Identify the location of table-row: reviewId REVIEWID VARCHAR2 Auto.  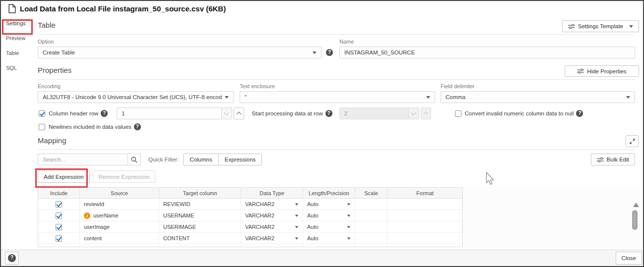
(250, 204).